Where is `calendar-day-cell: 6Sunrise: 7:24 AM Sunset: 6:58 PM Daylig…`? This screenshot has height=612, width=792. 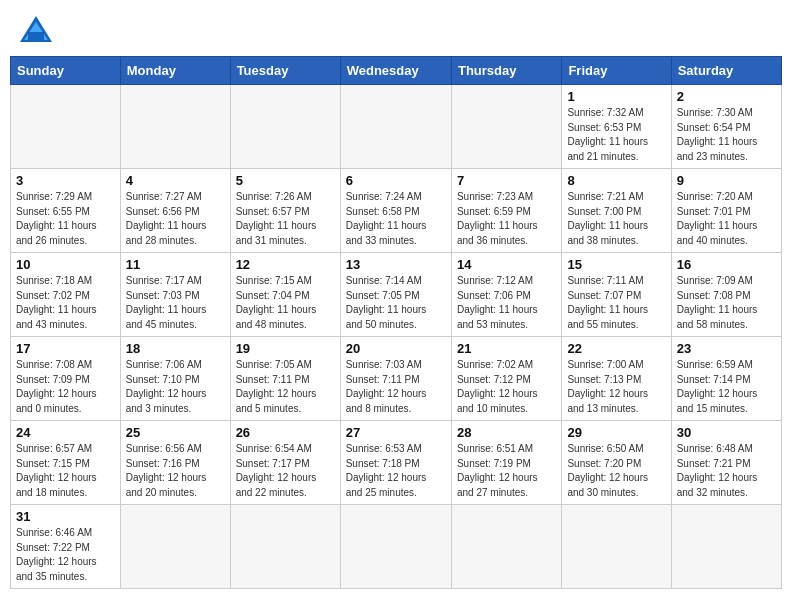 calendar-day-cell: 6Sunrise: 7:24 AM Sunset: 6:58 PM Daylig… is located at coordinates (396, 211).